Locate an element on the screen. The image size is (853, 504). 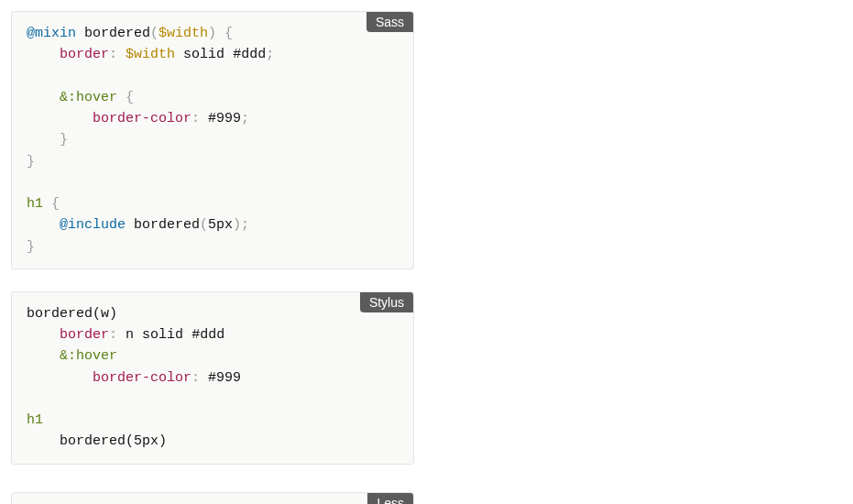
less-tag: Less is located at coordinates (390, 499).